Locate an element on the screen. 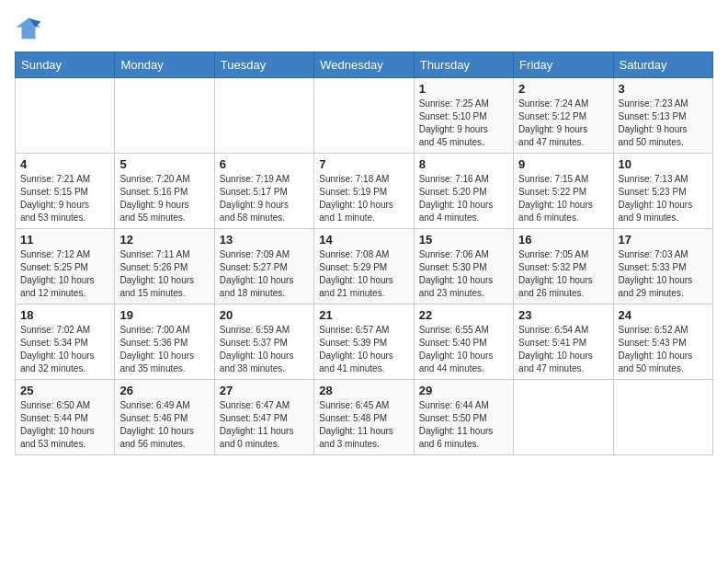 This screenshot has width=728, height=563. day-info: Sunrise: 7:18 AM Sunset: 5:19 PM Dayligh… is located at coordinates (364, 199).